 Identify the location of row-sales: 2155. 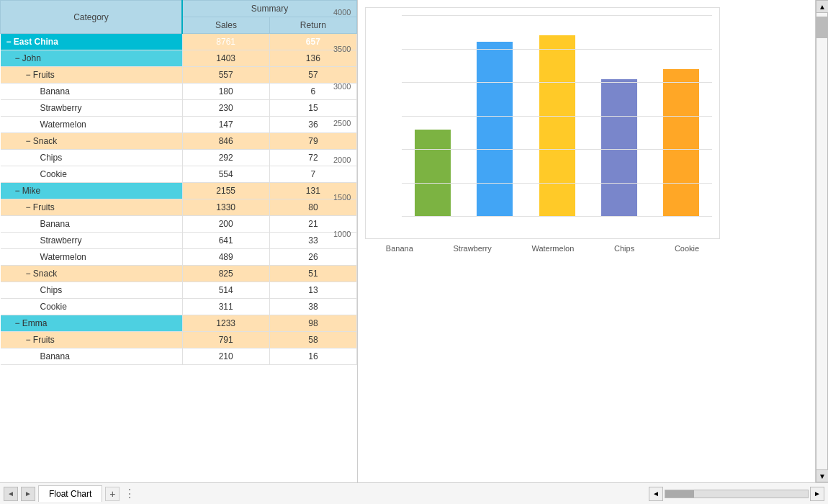
(226, 192).